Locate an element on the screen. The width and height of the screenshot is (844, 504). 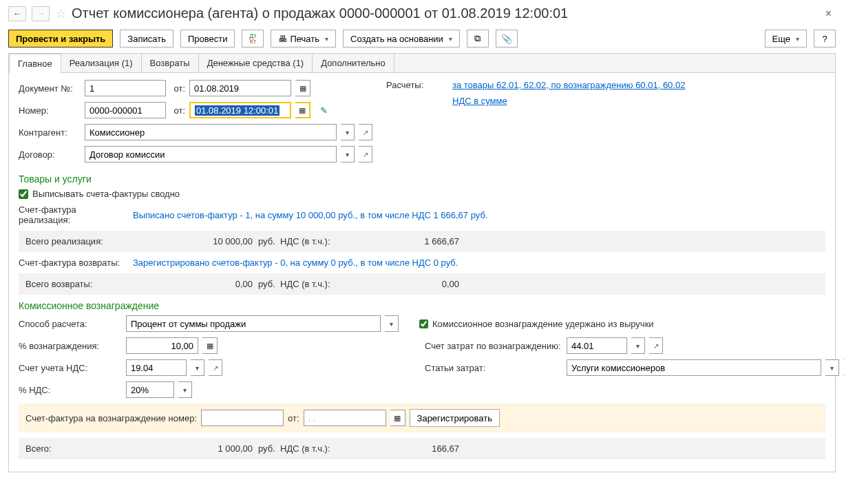
commission-section-title: Комиссионное вознаграждение is located at coordinates (422, 306).